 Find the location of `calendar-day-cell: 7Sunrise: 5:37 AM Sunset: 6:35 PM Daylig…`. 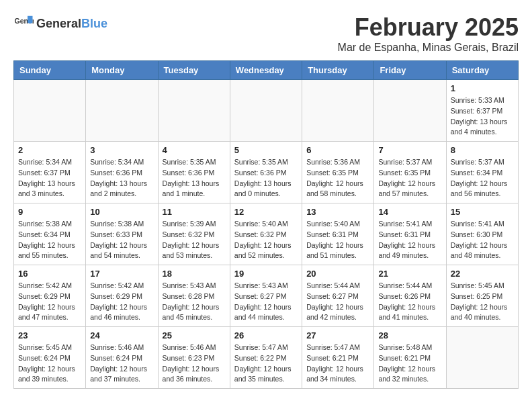

calendar-day-cell: 7Sunrise: 5:37 AM Sunset: 6:35 PM Daylig… is located at coordinates (410, 173).